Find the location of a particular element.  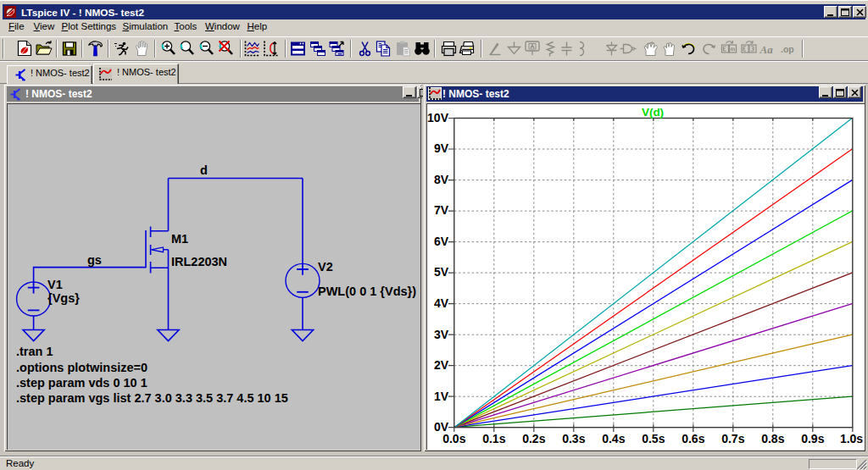

svg-text:.step param vgs list 2.7 3.0 3: .step param vgs list 2.7 3.0 3.3 3.5 3.7… is located at coordinates (153, 398).